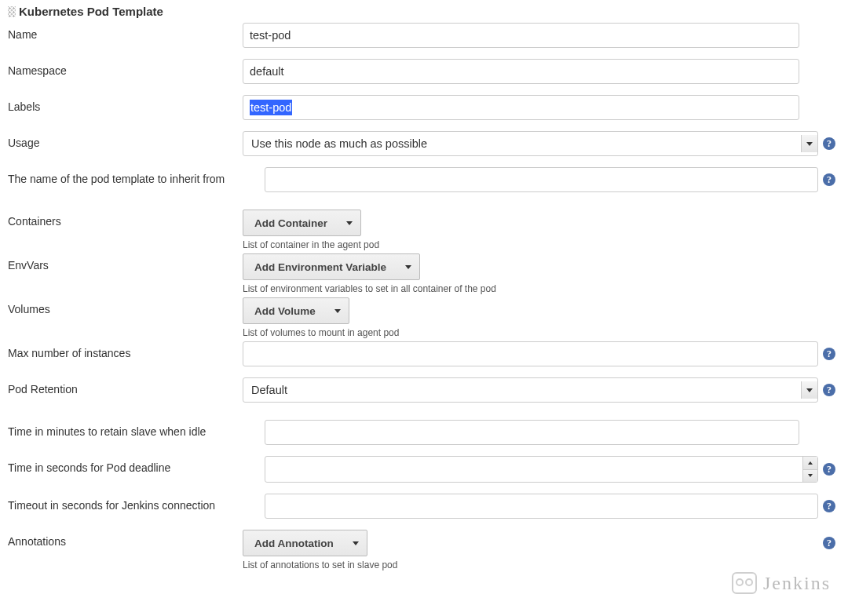  What do you see at coordinates (424, 144) in the screenshot?
I see `row-usage: Usage Use this node as much as possible …` at bounding box center [424, 144].